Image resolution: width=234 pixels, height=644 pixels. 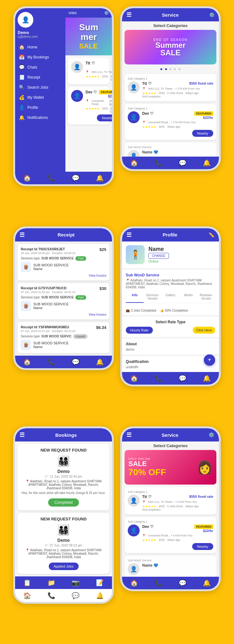 What do you see at coordinates (170, 297) in the screenshot?
I see `tab-gallery: Gallery` at bounding box center [170, 297].